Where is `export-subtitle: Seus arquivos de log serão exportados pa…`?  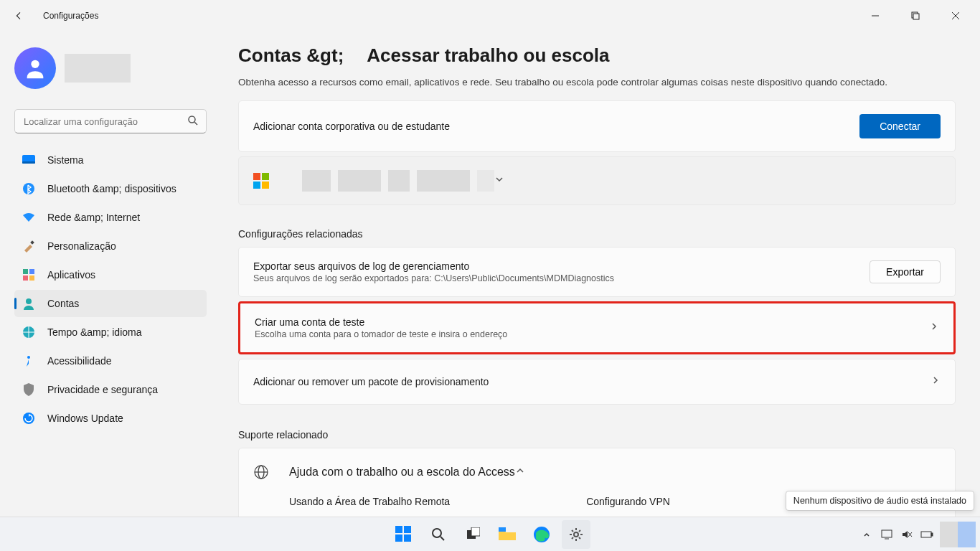
export-subtitle: Seus arquivos de log serão exportados pa… is located at coordinates (561, 278).